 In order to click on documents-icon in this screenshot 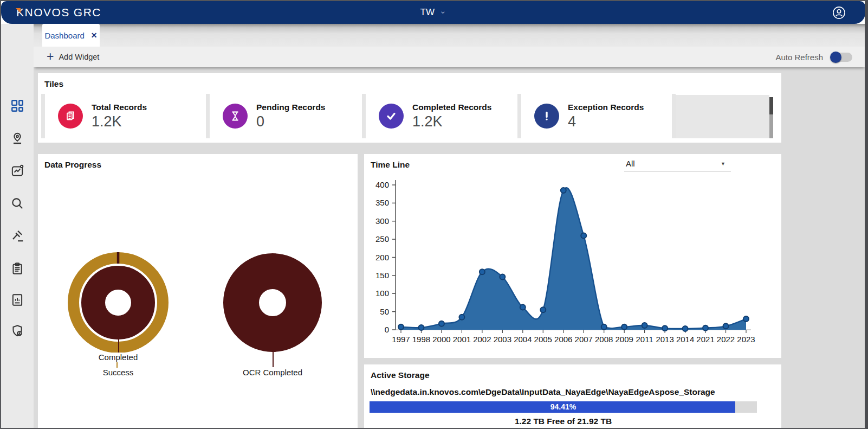, I will do `click(70, 116)`.